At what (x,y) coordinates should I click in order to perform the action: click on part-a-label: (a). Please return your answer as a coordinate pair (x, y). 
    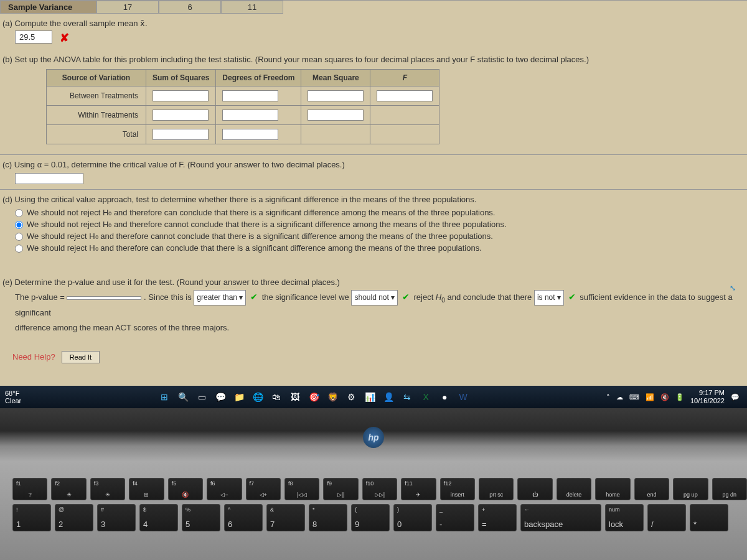
    Looking at the image, I should click on (7, 24).